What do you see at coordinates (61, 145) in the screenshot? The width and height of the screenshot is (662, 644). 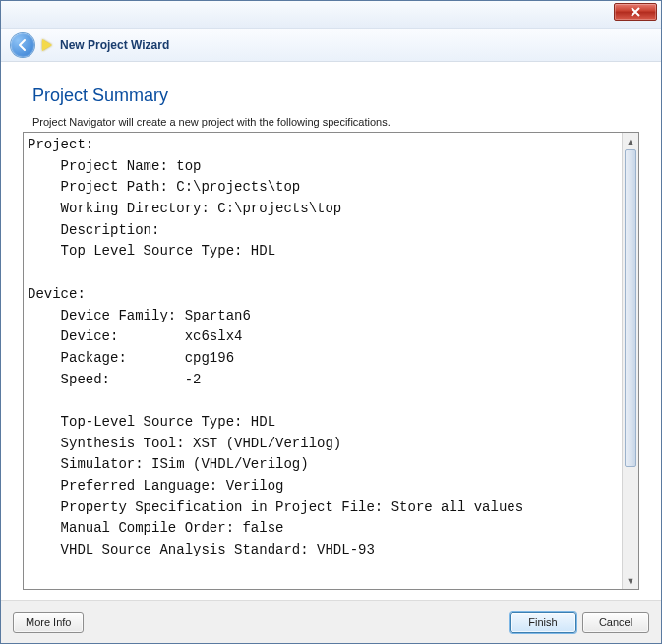 I see `project-header: Project:` at bounding box center [61, 145].